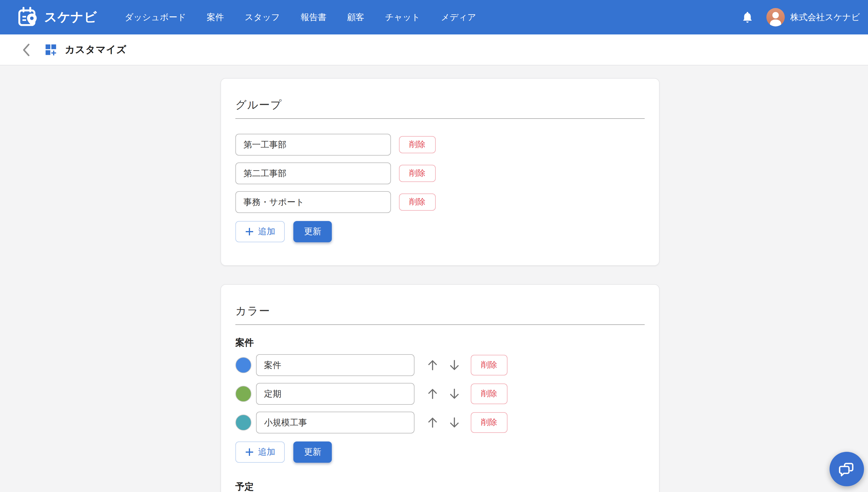 The height and width of the screenshot is (492, 868). Describe the element at coordinates (260, 452) in the screenshot. I see `add-color-button: 追加` at that location.